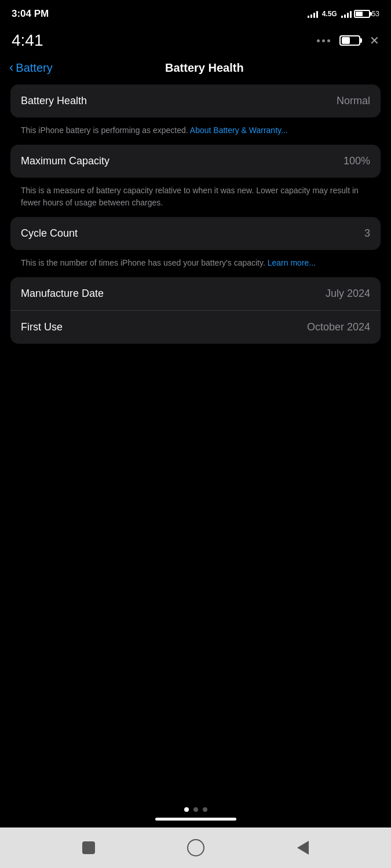  I want to click on max-capacity-description: This is a measure of battery capacity re…, so click(196, 200).